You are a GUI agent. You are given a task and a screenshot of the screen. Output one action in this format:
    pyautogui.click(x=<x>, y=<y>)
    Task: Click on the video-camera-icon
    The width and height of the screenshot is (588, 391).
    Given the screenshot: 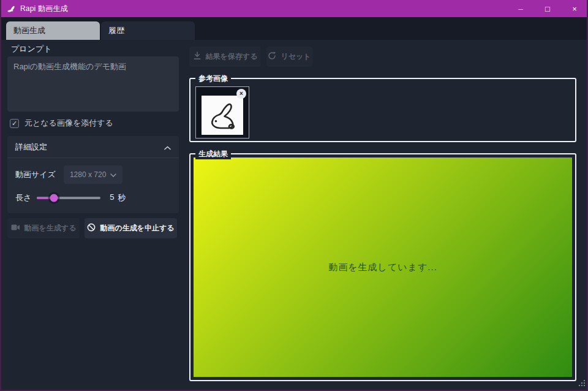 What is the action you would take?
    pyautogui.click(x=16, y=228)
    